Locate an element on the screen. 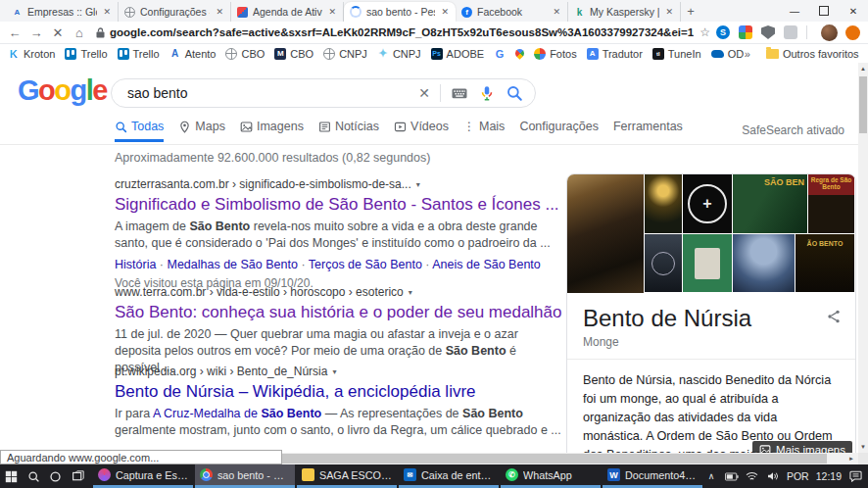 The width and height of the screenshot is (868, 488). bookmark-cnpj-1: CNPJ is located at coordinates (345, 54).